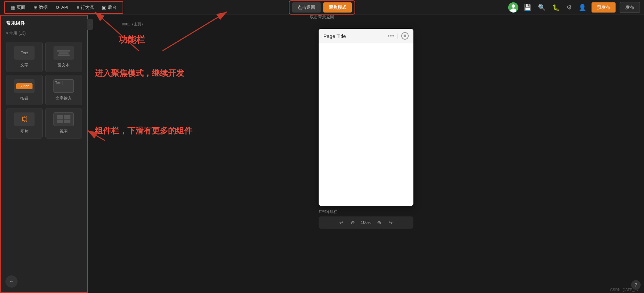  I want to click on debug-icon: 🐛, so click(556, 7).